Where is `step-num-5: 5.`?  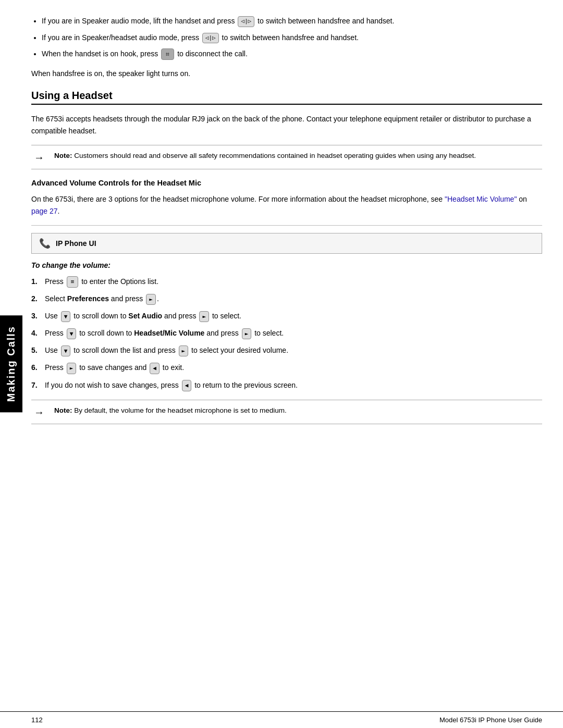
step-num-5: 5. is located at coordinates (38, 350).